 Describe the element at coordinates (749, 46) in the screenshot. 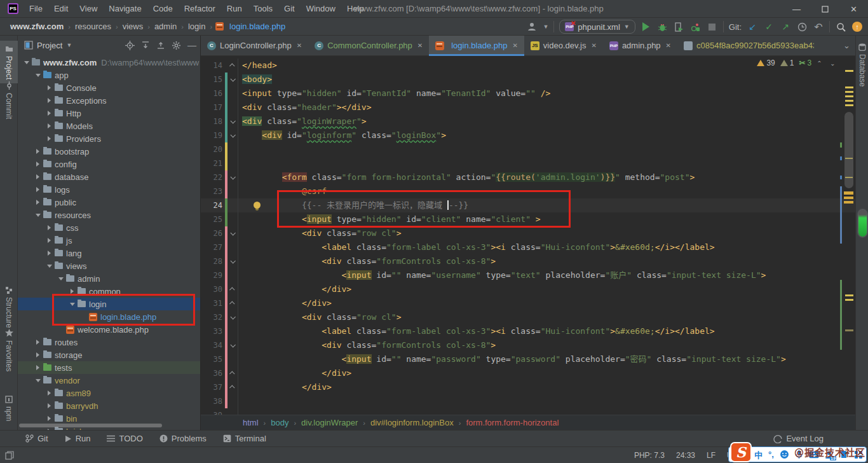

I see `tab-c0854f8ac99027b56d5933eab437d26e22f: c0854f8ac99027b56d5933eab437d26e22f` at that location.